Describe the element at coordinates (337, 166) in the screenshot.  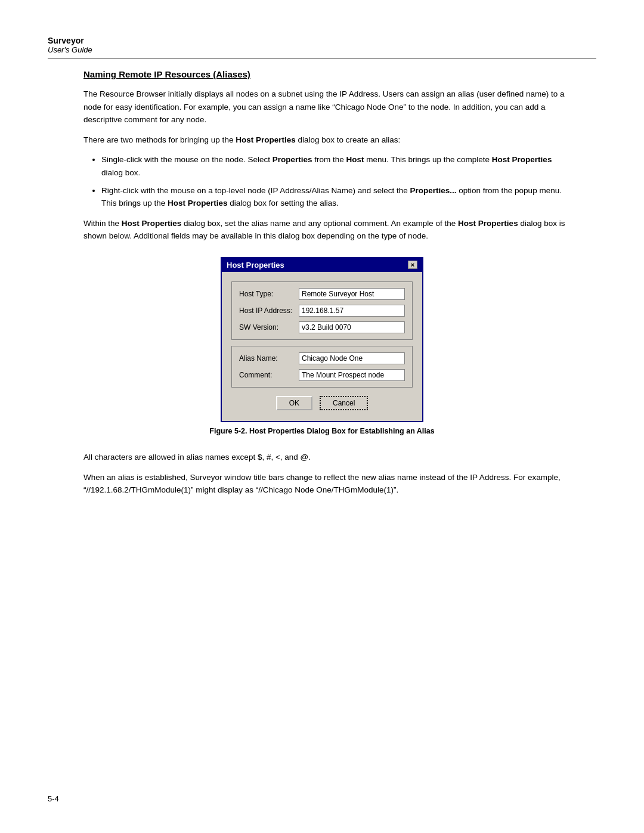
I see `bullet-item-1: Single-click with the mouse on the node.…` at that location.